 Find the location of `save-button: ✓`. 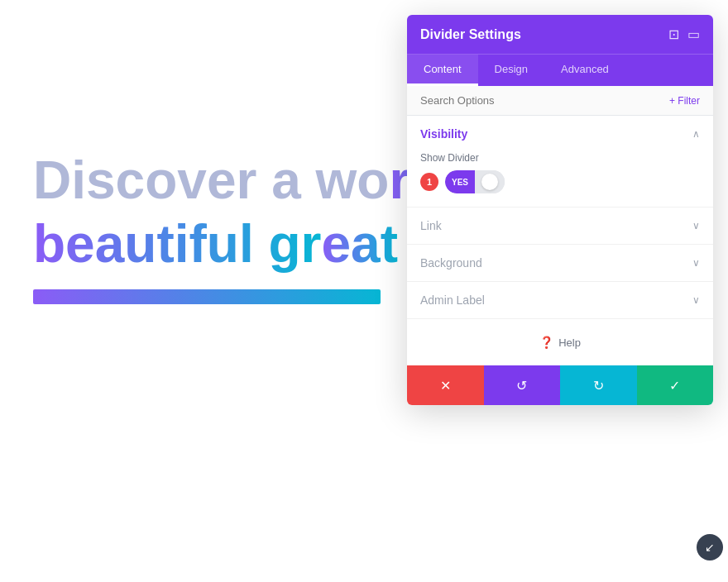

save-button: ✓ is located at coordinates (675, 385).